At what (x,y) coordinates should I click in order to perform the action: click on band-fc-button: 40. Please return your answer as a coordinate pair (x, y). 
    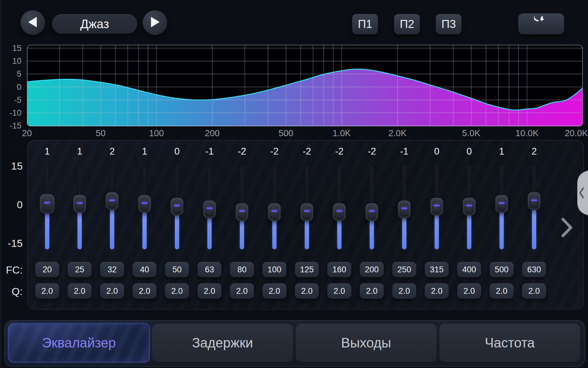
    Looking at the image, I should click on (145, 270).